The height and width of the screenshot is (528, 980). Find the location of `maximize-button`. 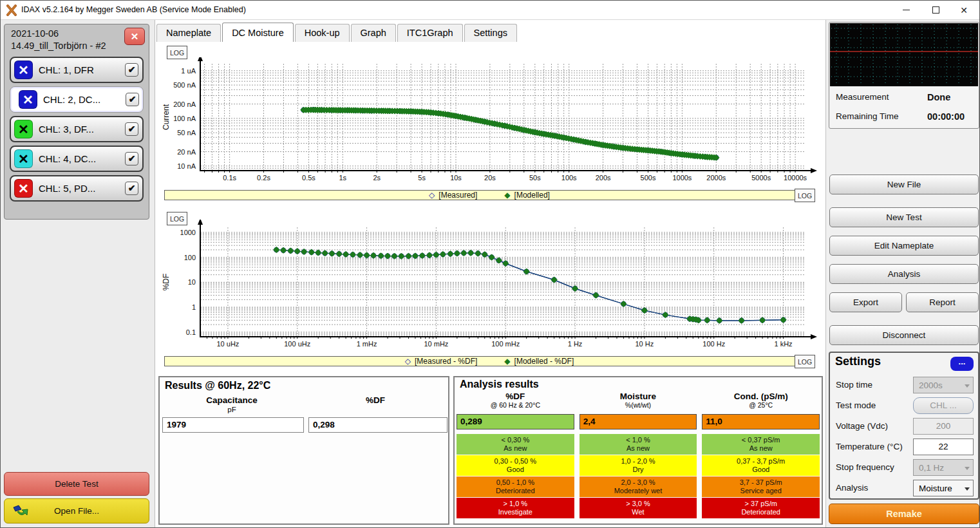

maximize-button is located at coordinates (936, 10).